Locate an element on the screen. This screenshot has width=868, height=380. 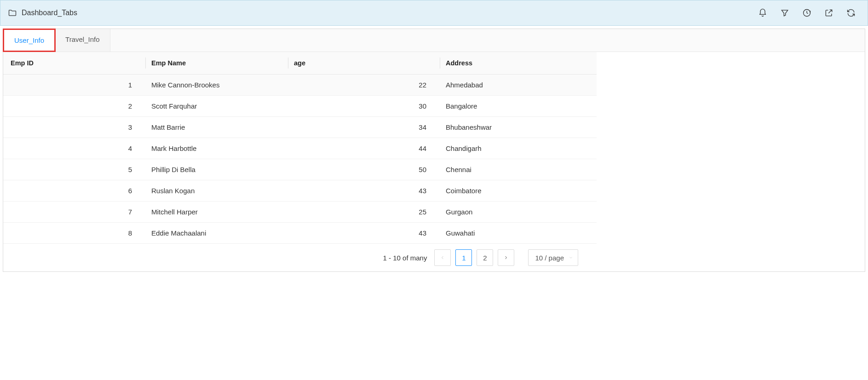
cell-age: 44 is located at coordinates (364, 149).